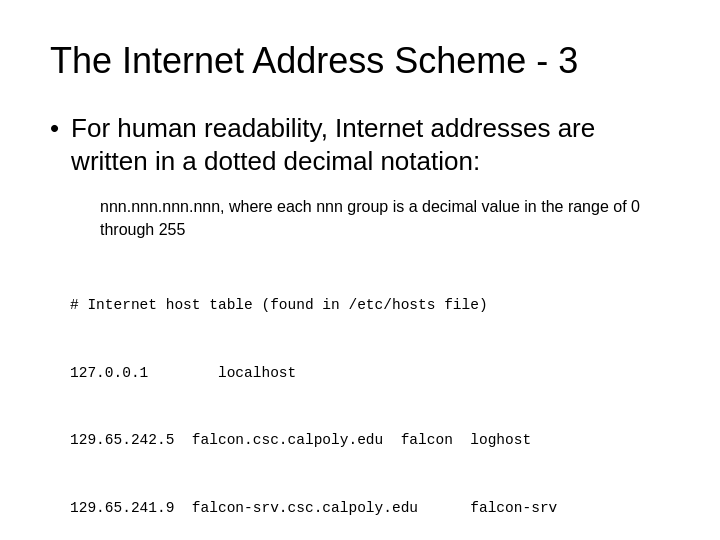  What do you see at coordinates (360, 148) in the screenshot?
I see `bullet-section: • For human readability, Internet addres…` at bounding box center [360, 148].